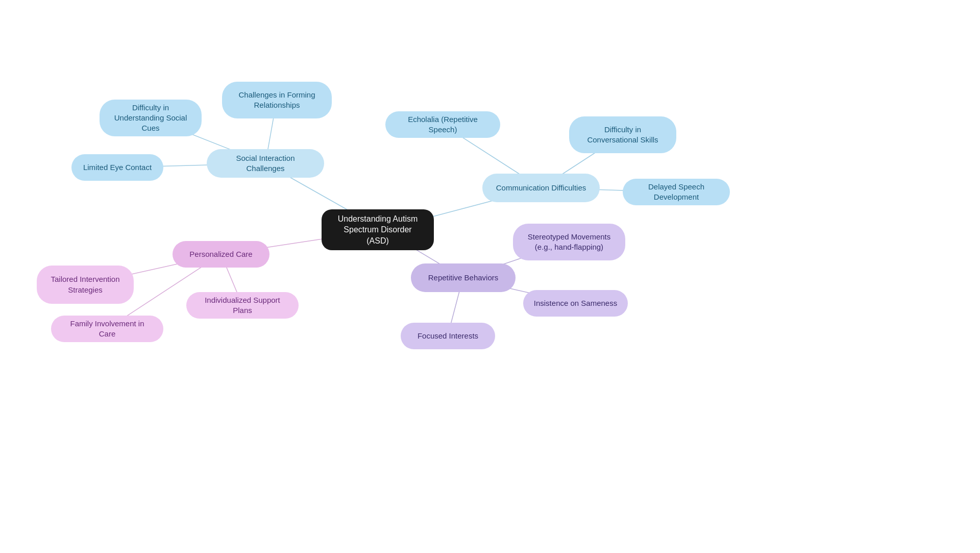 The width and height of the screenshot is (980, 553). Describe the element at coordinates (378, 230) in the screenshot. I see `center-node: Understanding Autism Spectrum Disorder (…` at that location.